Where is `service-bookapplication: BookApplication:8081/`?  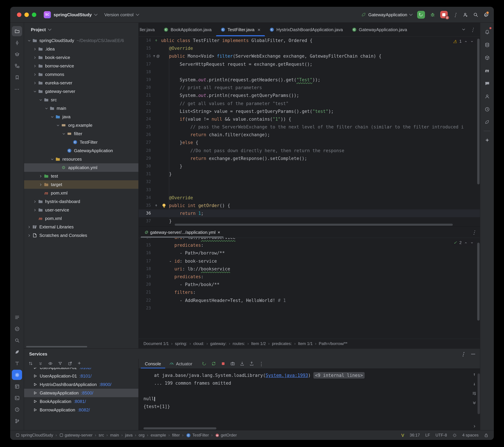 service-bookapplication: BookApplication:8081/ is located at coordinates (81, 401).